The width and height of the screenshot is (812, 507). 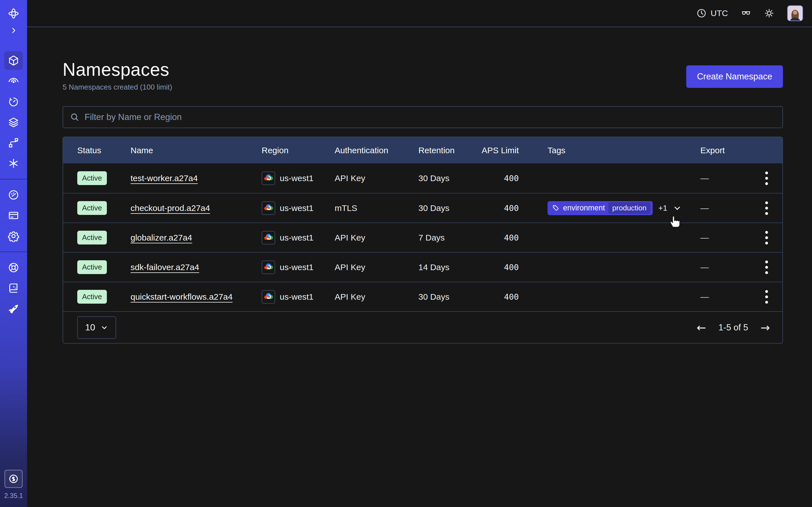 I want to click on sidebar-item-support, so click(x=13, y=268).